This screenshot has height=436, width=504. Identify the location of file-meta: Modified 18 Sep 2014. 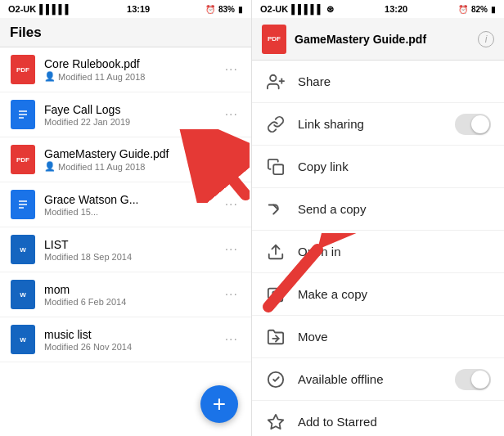
(133, 257).